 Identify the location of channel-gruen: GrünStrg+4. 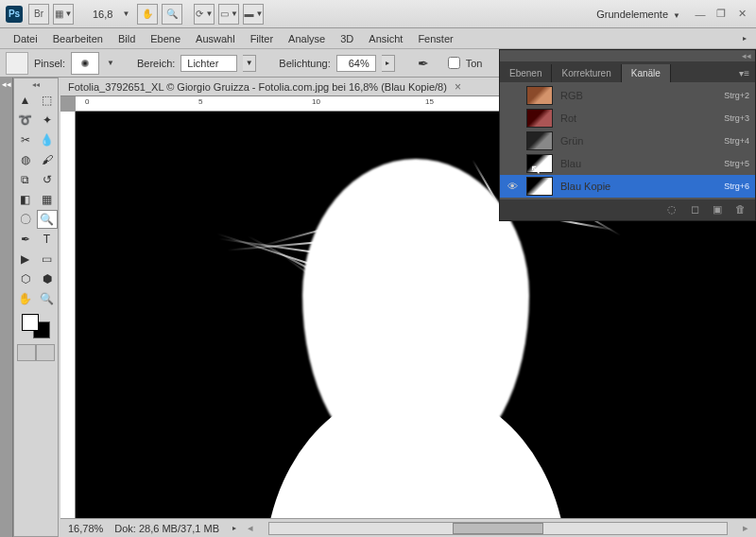
(627, 141).